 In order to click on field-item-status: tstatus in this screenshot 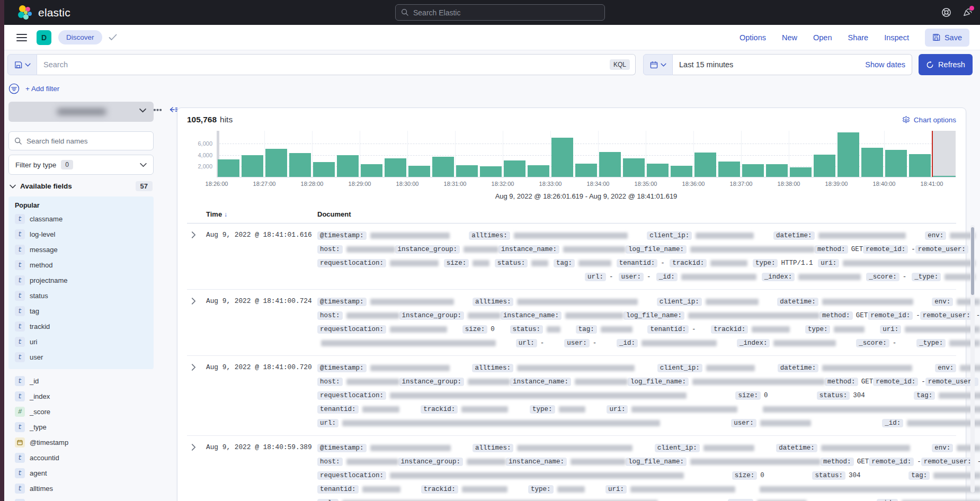, I will do `click(83, 296)`.